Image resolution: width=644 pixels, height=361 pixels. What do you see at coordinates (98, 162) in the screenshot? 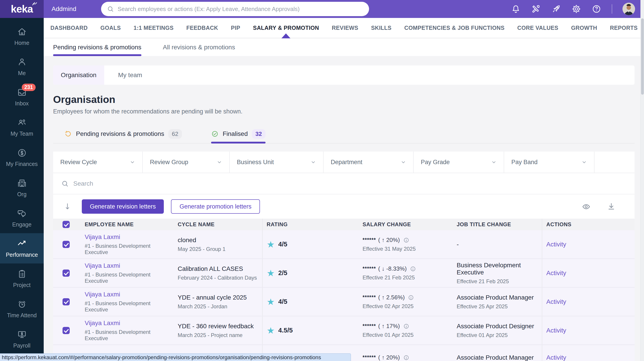
I see `filter-review-cycle: Review Cycle` at bounding box center [98, 162].